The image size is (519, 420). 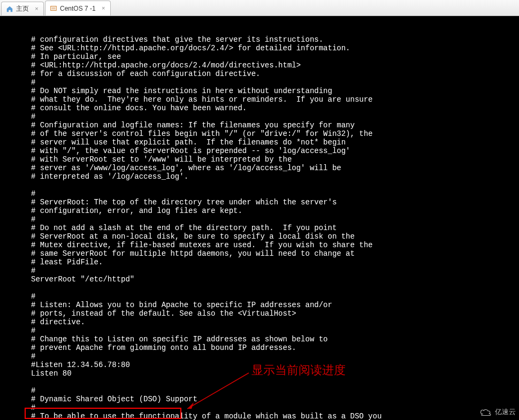 I want to click on terminal-line: # ServerRoot: The top of the directory t…, so click(x=260, y=202).